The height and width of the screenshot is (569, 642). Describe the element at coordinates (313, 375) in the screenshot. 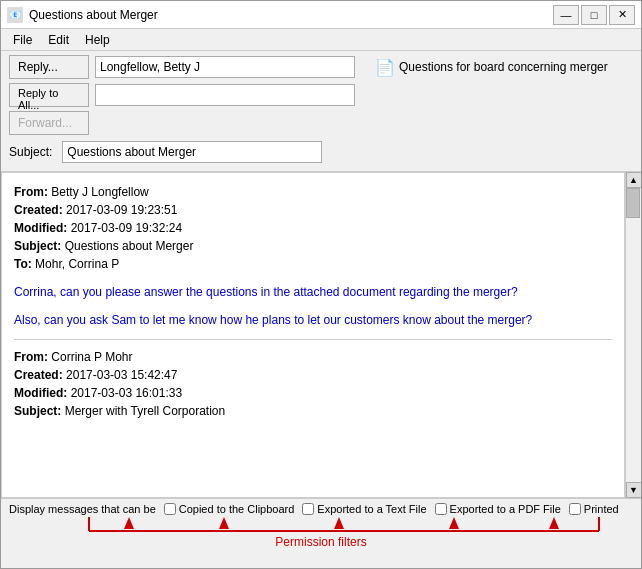

I see `created2: Created: 2017-03-03 15:42:47` at that location.